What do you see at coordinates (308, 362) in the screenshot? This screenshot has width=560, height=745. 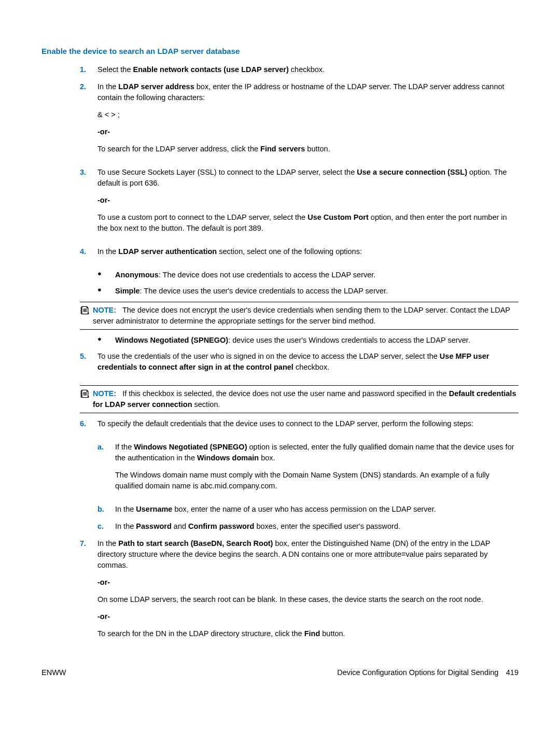 I see `step-text: To use the credentials of the user who i…` at bounding box center [308, 362].